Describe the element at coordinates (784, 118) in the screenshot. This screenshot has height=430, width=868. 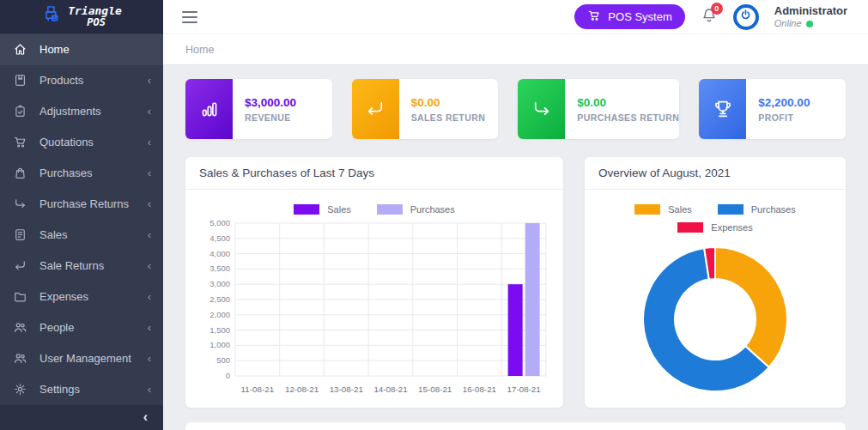
I see `stat-label: PROFIT` at that location.